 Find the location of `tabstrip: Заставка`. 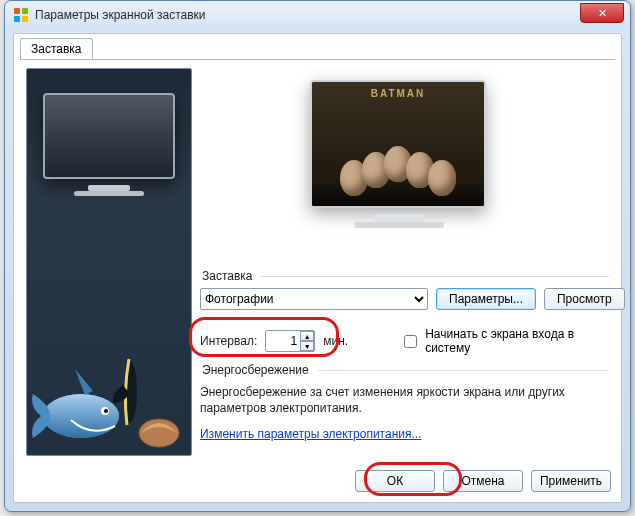

tabstrip: Заставка is located at coordinates (56, 49).